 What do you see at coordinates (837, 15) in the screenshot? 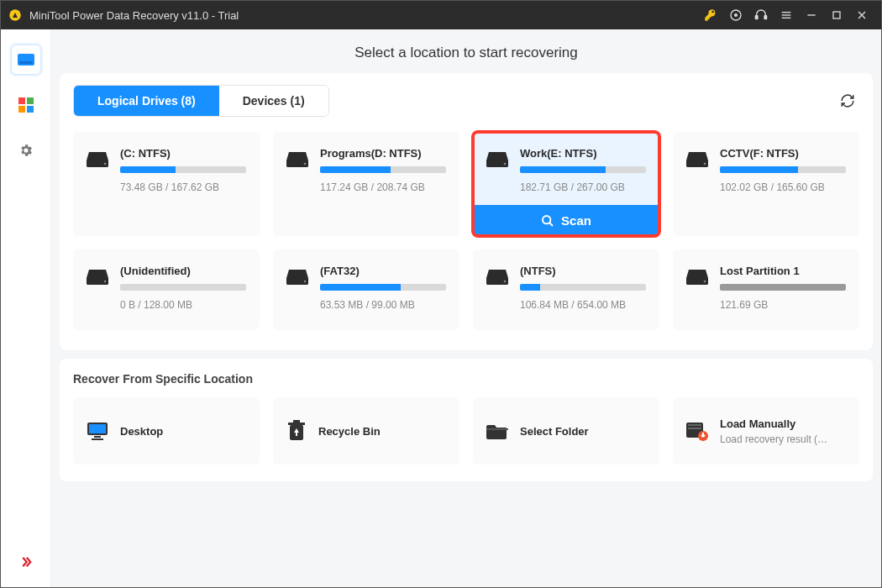
I see `maximize-button` at bounding box center [837, 15].